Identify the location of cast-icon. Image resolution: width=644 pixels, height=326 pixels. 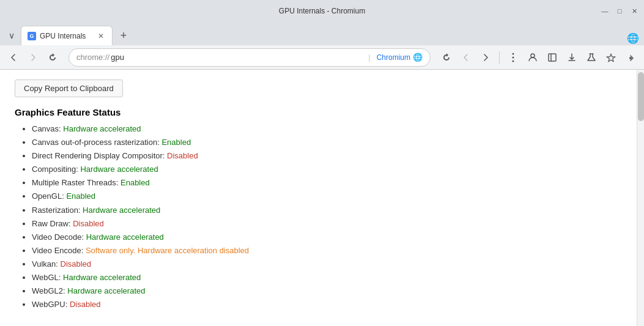
(631, 57).